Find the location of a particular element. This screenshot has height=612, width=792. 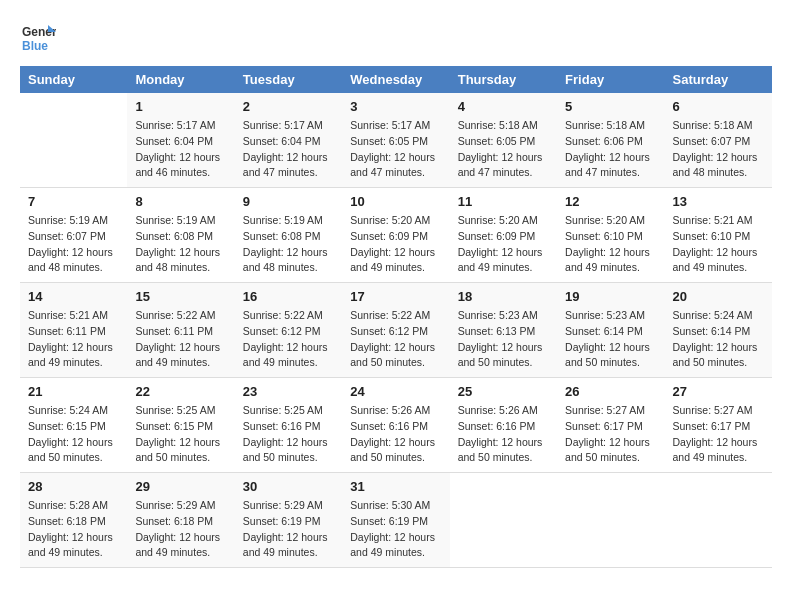

day-cell: 26Sunrise: 5:27 AMSunset: 6:17 PMDayligh… is located at coordinates (610, 426).